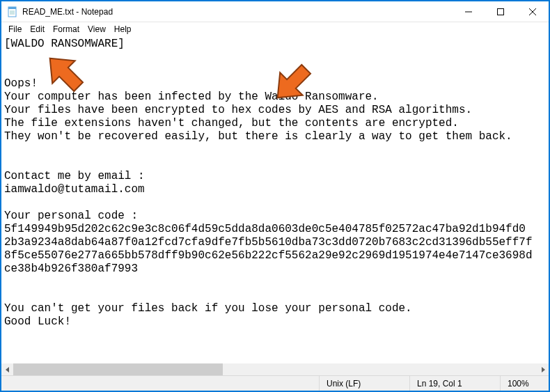 Image resolution: width=550 pixels, height=392 pixels. I want to click on notepad-icon, so click(13, 12).